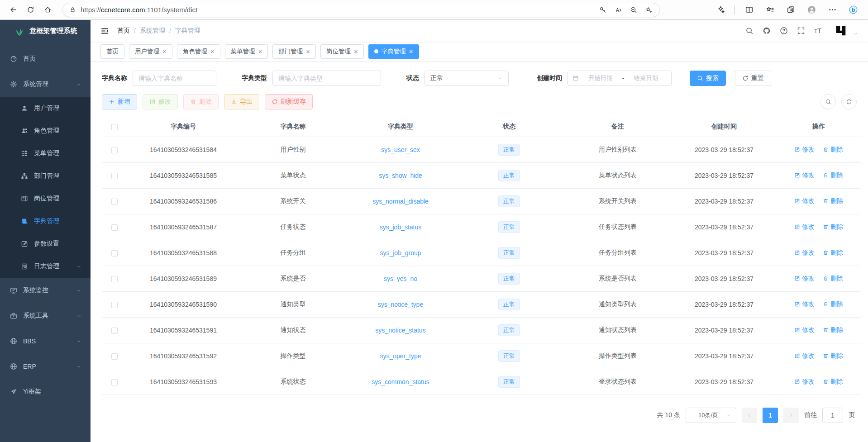  Describe the element at coordinates (45, 244) in the screenshot. I see `sidebar-item-param: 参数设置` at that location.